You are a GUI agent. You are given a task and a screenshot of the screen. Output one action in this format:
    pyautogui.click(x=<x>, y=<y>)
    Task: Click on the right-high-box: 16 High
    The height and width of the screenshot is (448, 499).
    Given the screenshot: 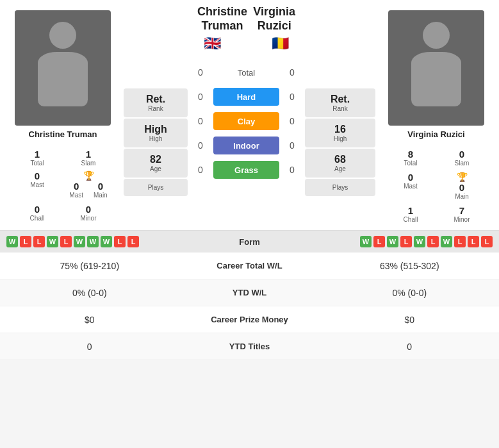 What is the action you would take?
    pyautogui.click(x=340, y=133)
    